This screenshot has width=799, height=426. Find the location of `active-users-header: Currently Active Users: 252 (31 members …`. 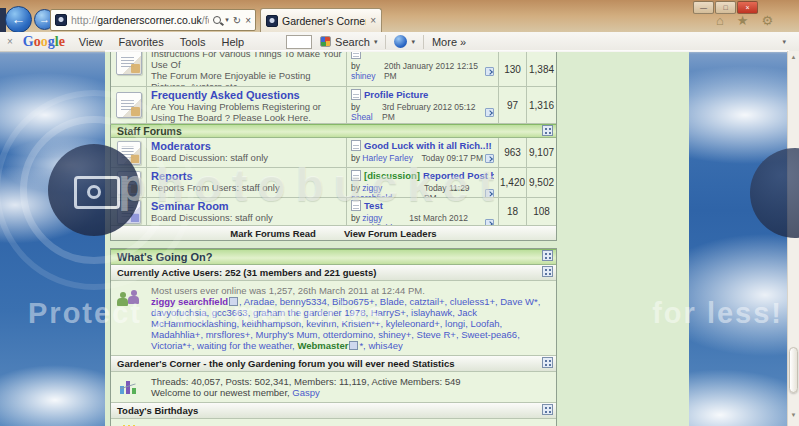

active-users-header: Currently Active Users: 252 (31 members … is located at coordinates (334, 273).